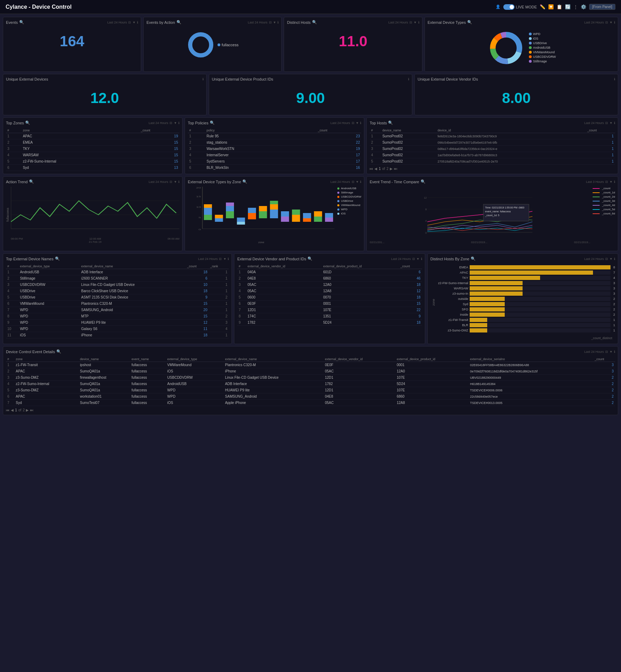 This screenshot has width=621, height=672. Describe the element at coordinates (278, 22) in the screenshot. I see `events-action-info-icon: ℹ` at that location.